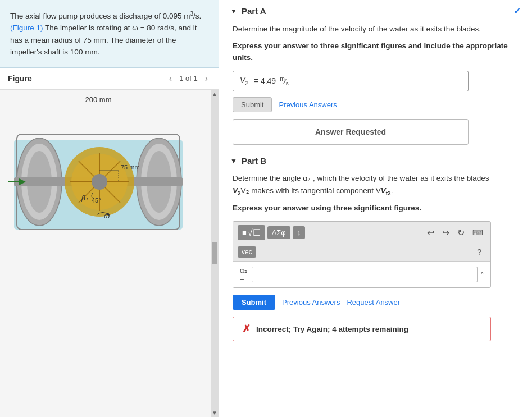  I want to click on help-icon: ?, so click(479, 252).